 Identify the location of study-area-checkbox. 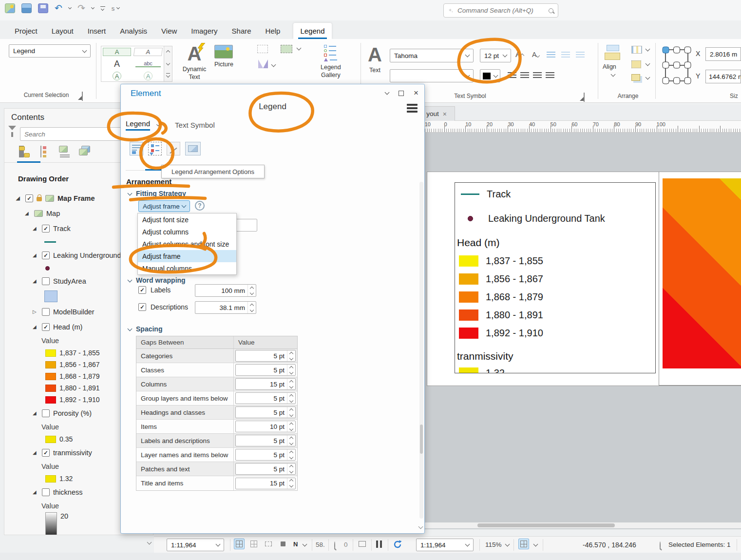
(46, 281).